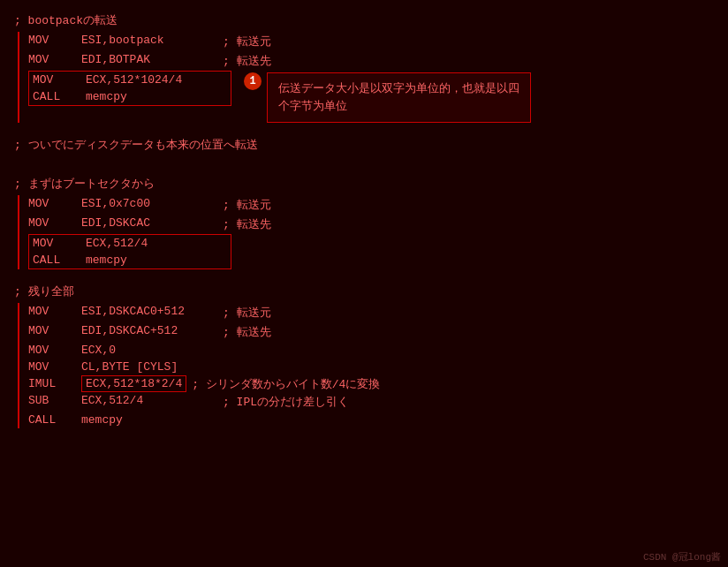  I want to click on section-disk: ; ついでにディスクデータも本来の位置へ転送, so click(364, 147).